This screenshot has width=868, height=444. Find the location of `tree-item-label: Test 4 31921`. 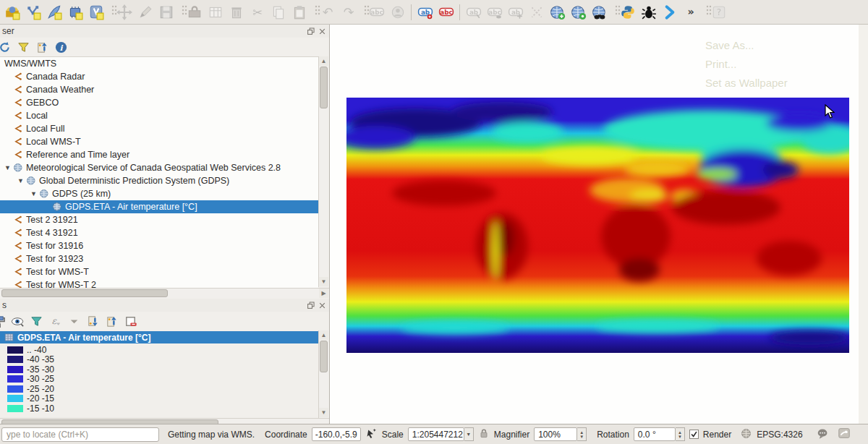

tree-item-label: Test 4 31921 is located at coordinates (51, 233).